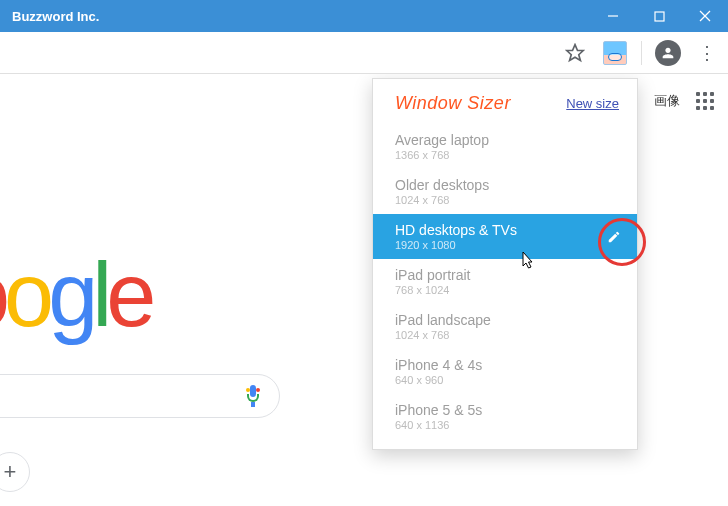 Image resolution: width=728 pixels, height=506 pixels. I want to click on size-preset-dimensions: 768 x 1024, so click(505, 290).